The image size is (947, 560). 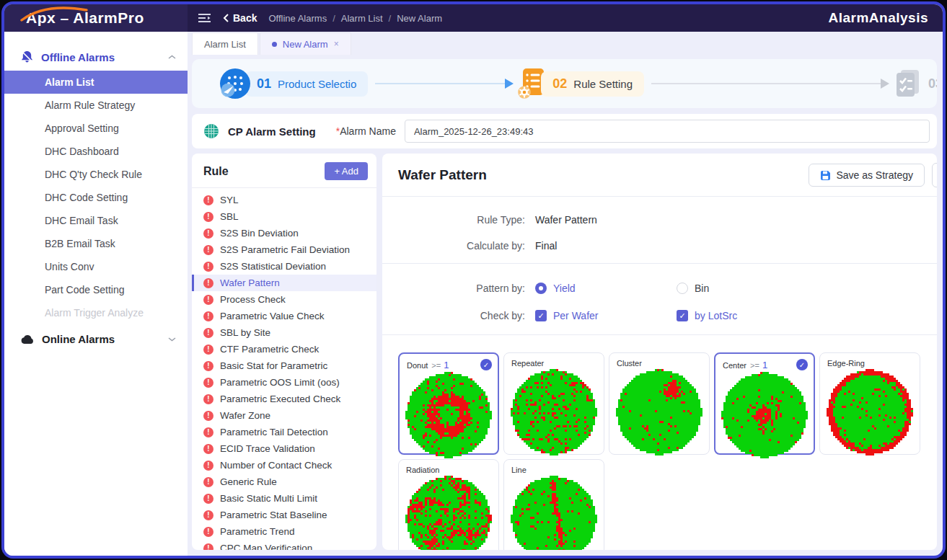 What do you see at coordinates (280, 382) in the screenshot?
I see `rule-label: Parametric OOS Limit (oos)` at bounding box center [280, 382].